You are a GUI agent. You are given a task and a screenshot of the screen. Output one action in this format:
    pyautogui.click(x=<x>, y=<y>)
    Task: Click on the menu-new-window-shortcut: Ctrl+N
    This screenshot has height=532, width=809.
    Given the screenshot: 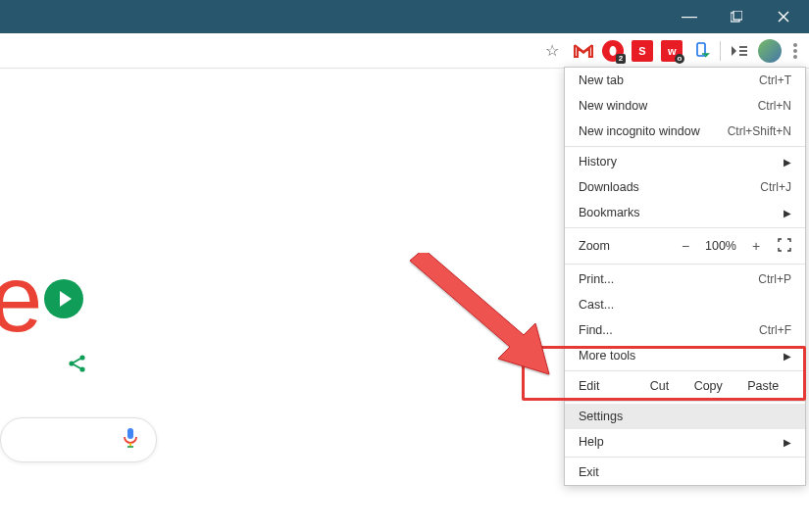 What is the action you would take?
    pyautogui.click(x=775, y=106)
    